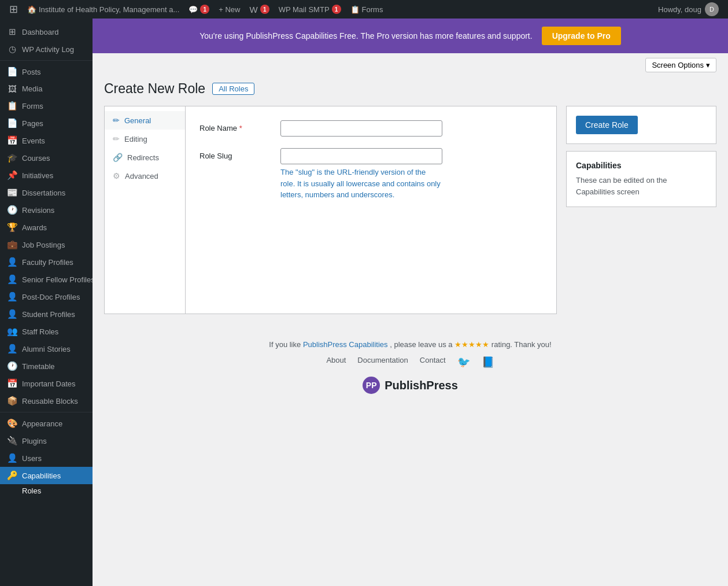  Describe the element at coordinates (607, 125) in the screenshot. I see `create-role-button: Create Role` at that location.